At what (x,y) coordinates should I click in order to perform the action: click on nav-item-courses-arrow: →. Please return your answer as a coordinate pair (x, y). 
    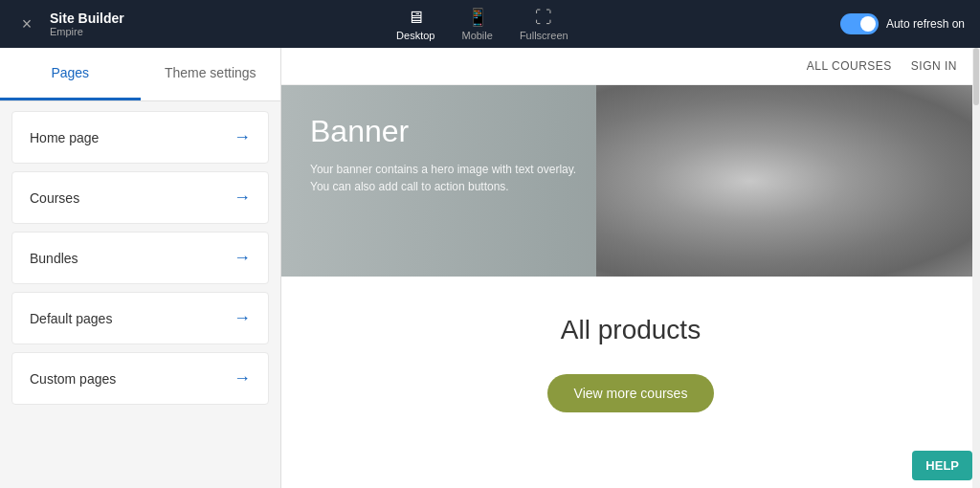
    Looking at the image, I should click on (242, 197).